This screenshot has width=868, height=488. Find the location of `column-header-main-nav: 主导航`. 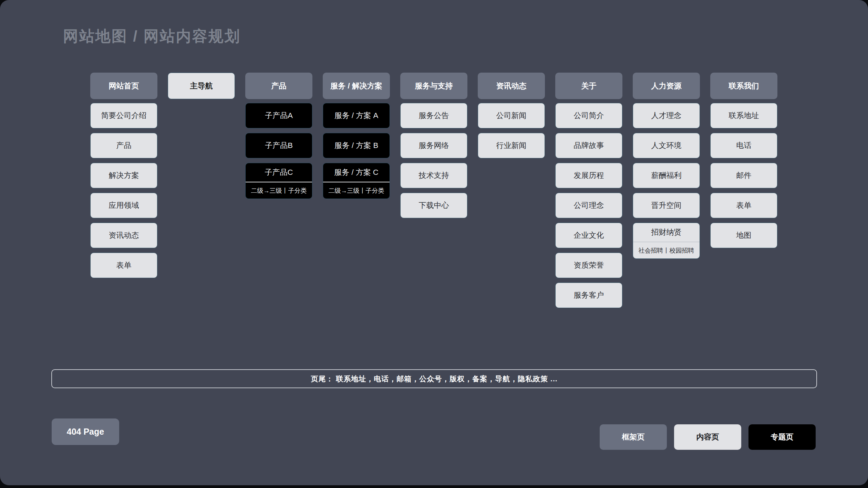

column-header-main-nav: 主导航 is located at coordinates (201, 86).